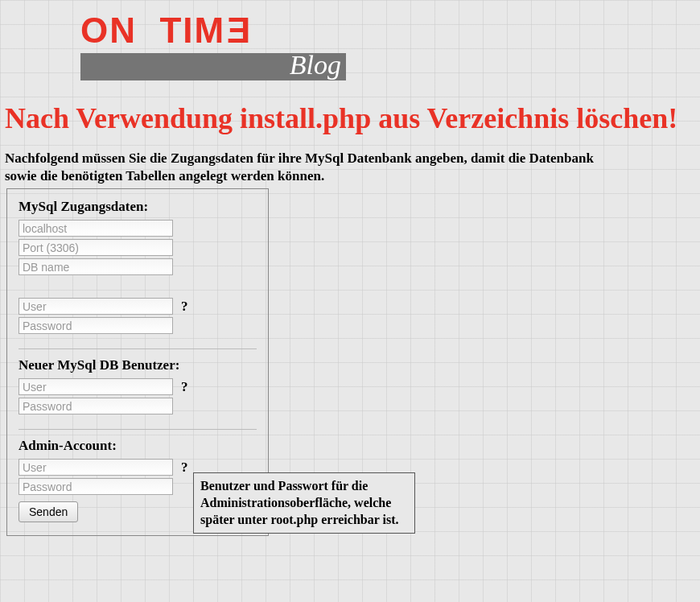  What do you see at coordinates (96, 229) in the screenshot?
I see `mysql-host-input` at bounding box center [96, 229].